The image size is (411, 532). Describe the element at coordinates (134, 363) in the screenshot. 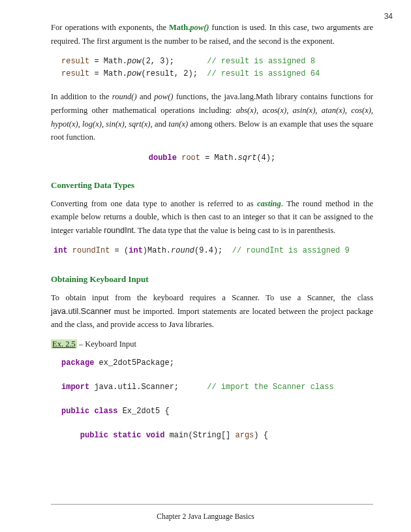

I see `code: ex_2dot5Package;` at that location.